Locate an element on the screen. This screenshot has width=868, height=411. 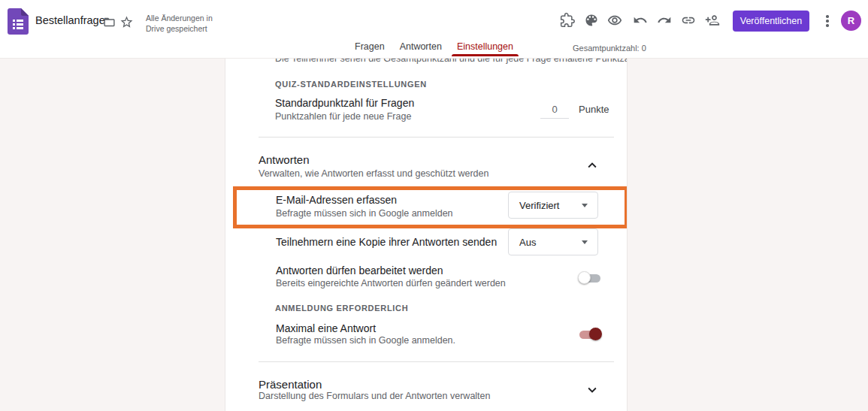
extensions-icon is located at coordinates (567, 20).